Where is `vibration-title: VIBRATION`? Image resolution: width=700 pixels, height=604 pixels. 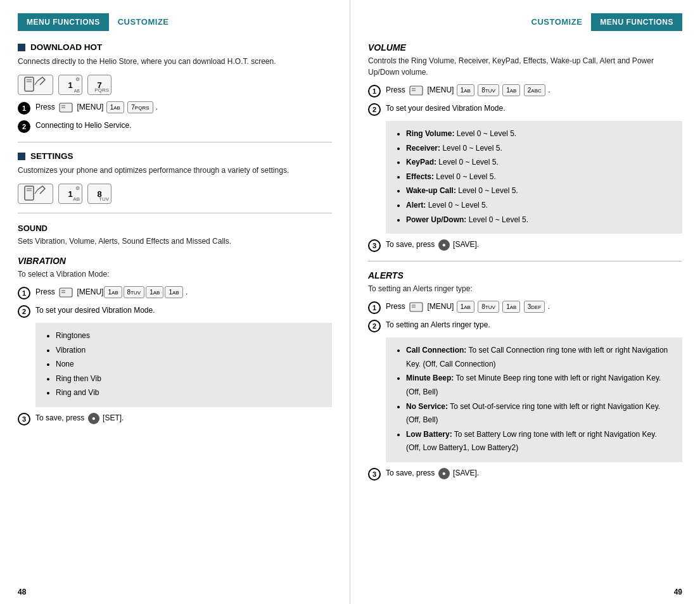
vibration-title: VIBRATION is located at coordinates (175, 261).